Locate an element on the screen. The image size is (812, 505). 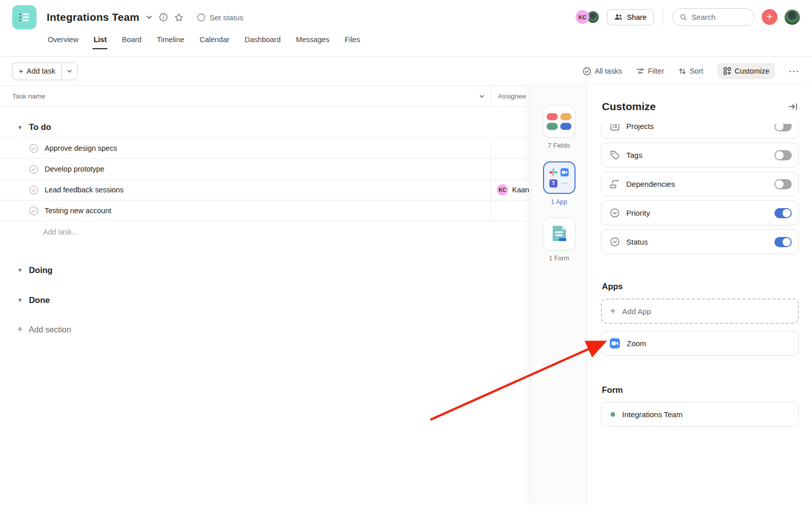
status-toggle is located at coordinates (783, 242).